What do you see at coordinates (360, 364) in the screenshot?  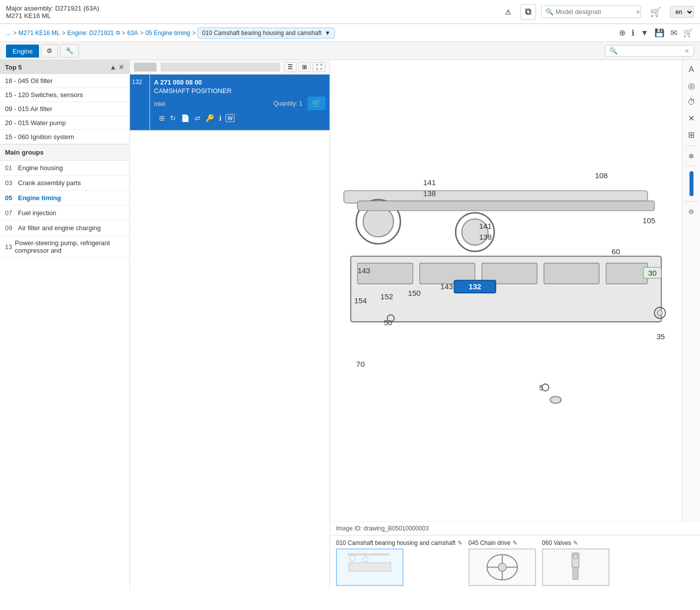 I see `svg-text: 70` at bounding box center [360, 364].